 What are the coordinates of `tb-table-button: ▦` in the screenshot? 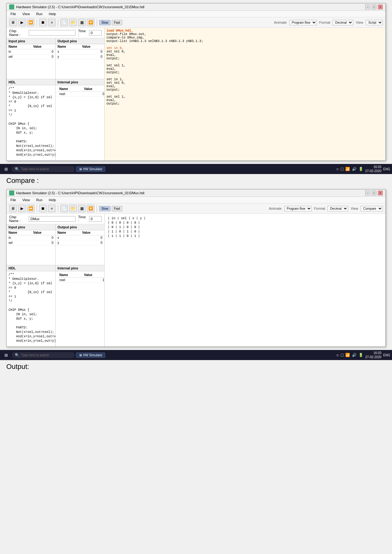 It's located at (82, 22).